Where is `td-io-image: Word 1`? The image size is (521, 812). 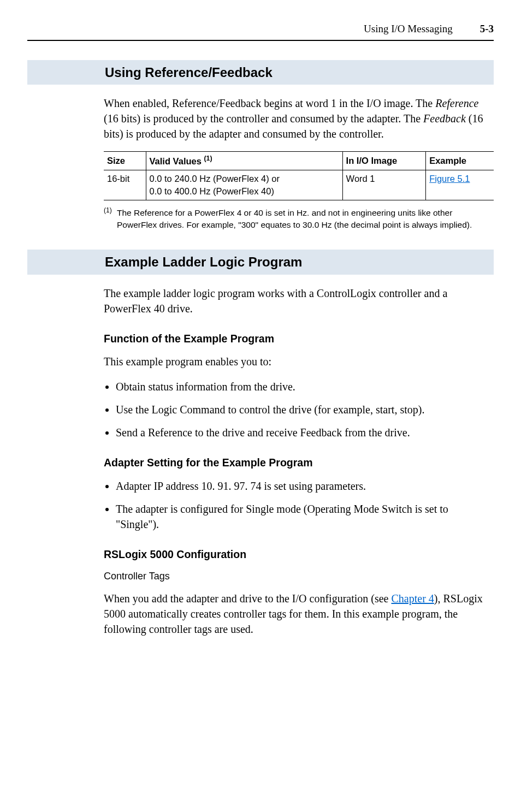
td-io-image: Word 1 is located at coordinates (384, 185).